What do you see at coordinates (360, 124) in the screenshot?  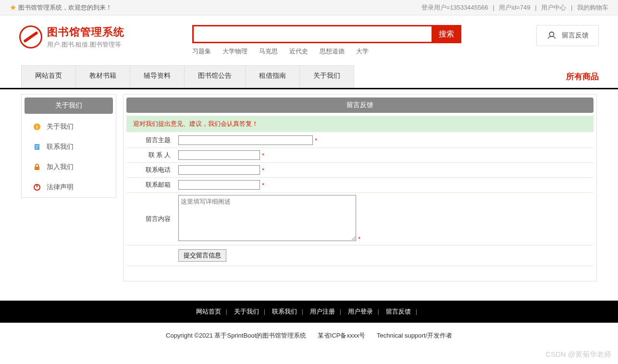 I see `notice-bar: 迎对我们提出意见、建议，我们会认真答复！` at bounding box center [360, 124].